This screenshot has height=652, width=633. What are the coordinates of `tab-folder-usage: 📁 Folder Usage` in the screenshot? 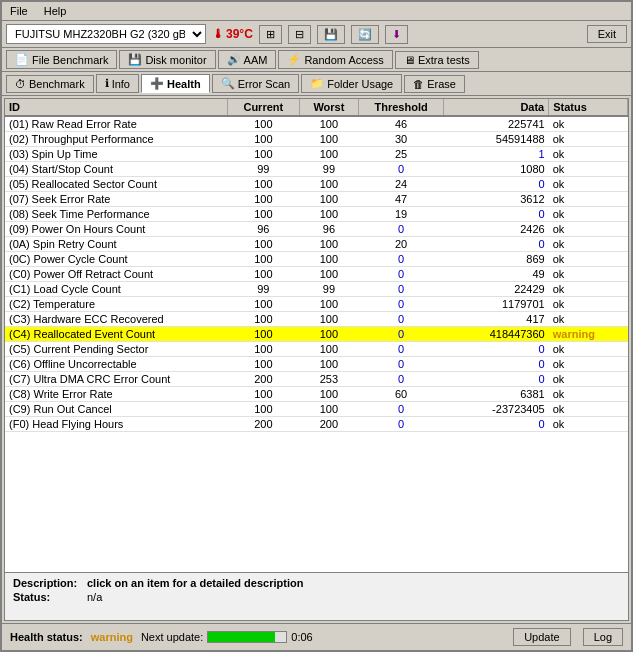 It's located at (352, 84).